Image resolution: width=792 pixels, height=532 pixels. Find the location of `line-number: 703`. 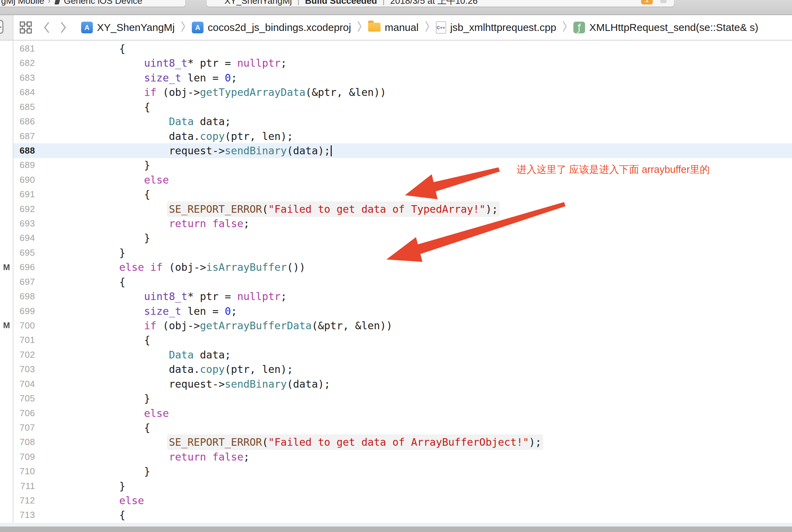

line-number: 703 is located at coordinates (24, 369).